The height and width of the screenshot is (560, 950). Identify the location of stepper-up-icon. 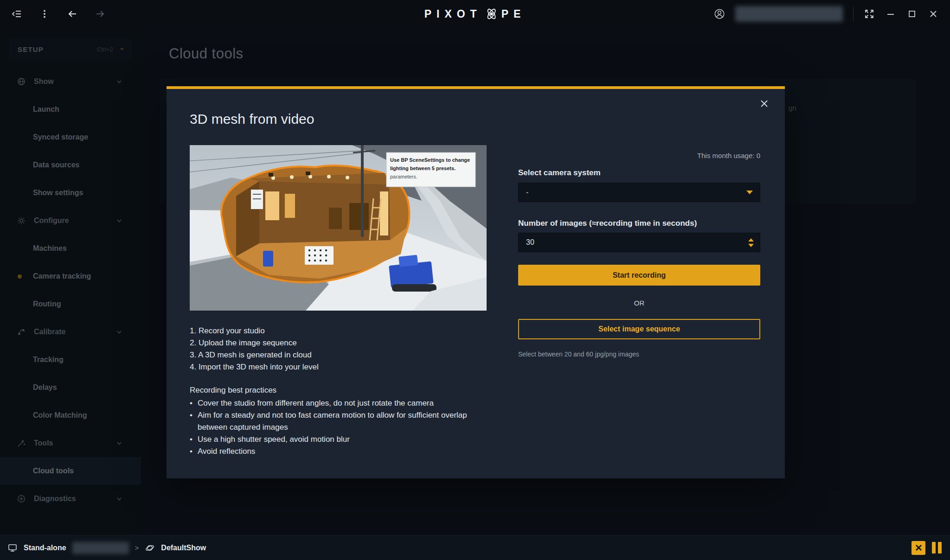
(751, 240).